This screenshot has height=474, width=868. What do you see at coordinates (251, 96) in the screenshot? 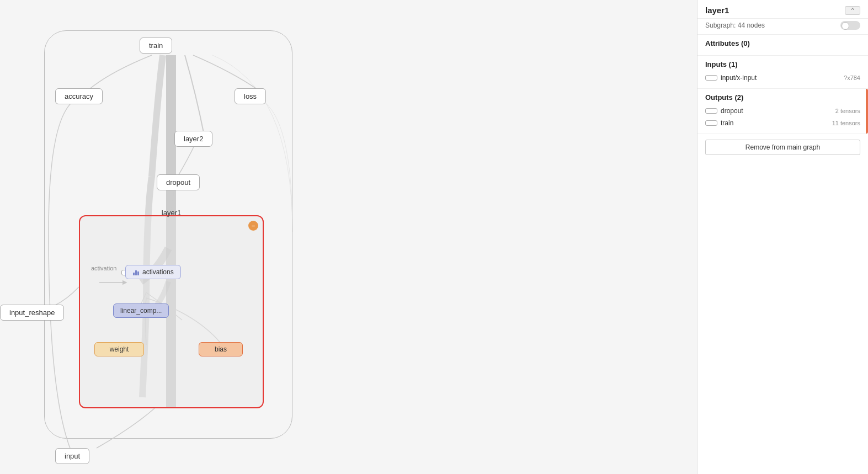
I see `node-loss: loss` at bounding box center [251, 96].